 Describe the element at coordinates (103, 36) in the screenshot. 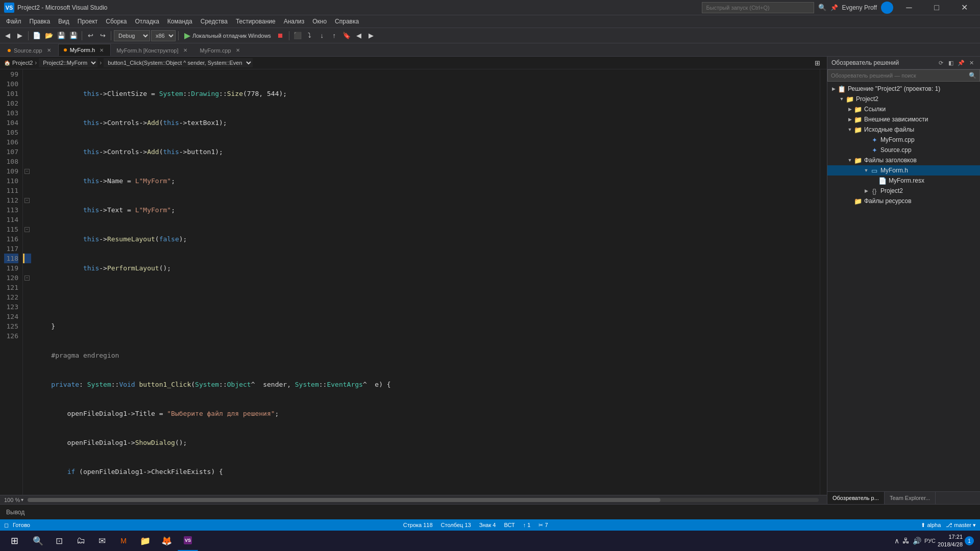

I see `redo-button: ↪` at that location.